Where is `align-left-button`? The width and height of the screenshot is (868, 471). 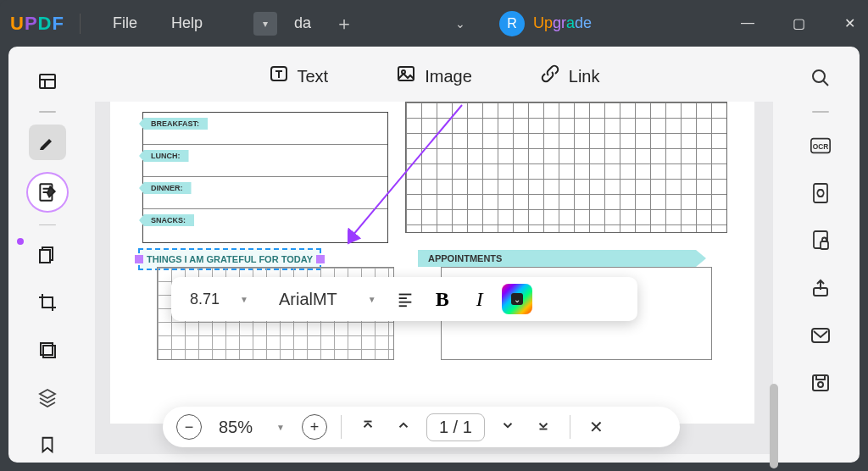 align-left-button is located at coordinates (405, 299).